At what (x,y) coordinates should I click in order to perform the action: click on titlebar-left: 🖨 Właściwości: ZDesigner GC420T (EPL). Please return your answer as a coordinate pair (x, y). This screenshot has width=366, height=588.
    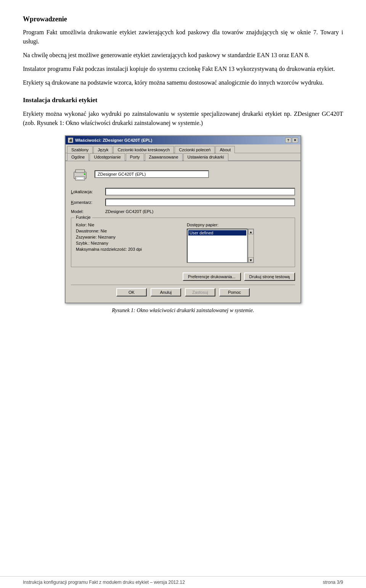
    Looking at the image, I should click on (110, 140).